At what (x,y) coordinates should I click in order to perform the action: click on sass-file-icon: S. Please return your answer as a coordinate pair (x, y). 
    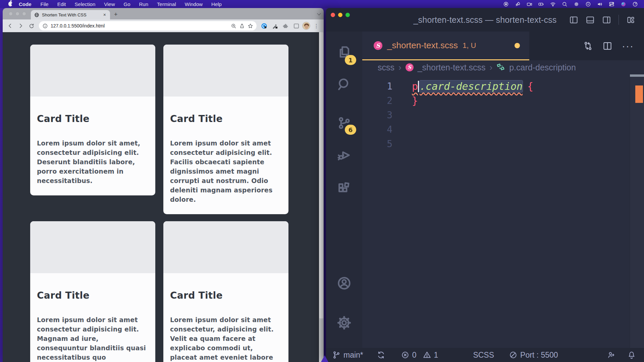
    Looking at the image, I should click on (410, 67).